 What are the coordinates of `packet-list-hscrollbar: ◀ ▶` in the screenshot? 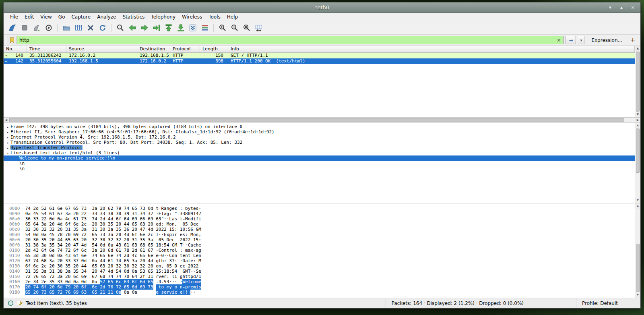 It's located at (322, 120).